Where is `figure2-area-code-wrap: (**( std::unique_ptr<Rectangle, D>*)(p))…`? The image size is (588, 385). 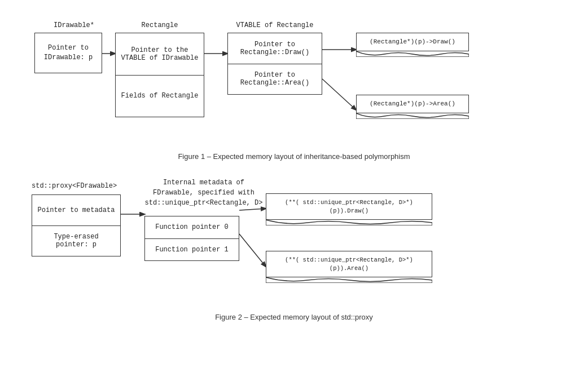 figure2-area-code-wrap: (**( std::unique_ptr<Rectangle, D>*)(p))… is located at coordinates (349, 267).